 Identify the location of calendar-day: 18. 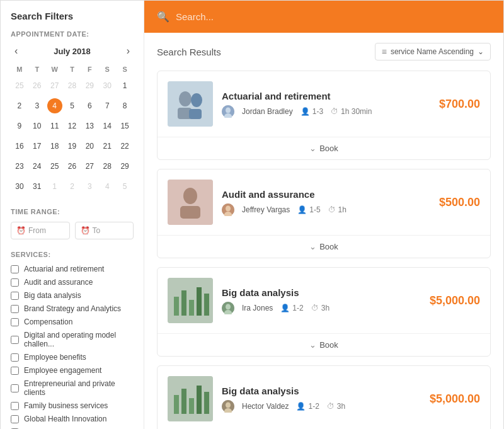
(55, 146).